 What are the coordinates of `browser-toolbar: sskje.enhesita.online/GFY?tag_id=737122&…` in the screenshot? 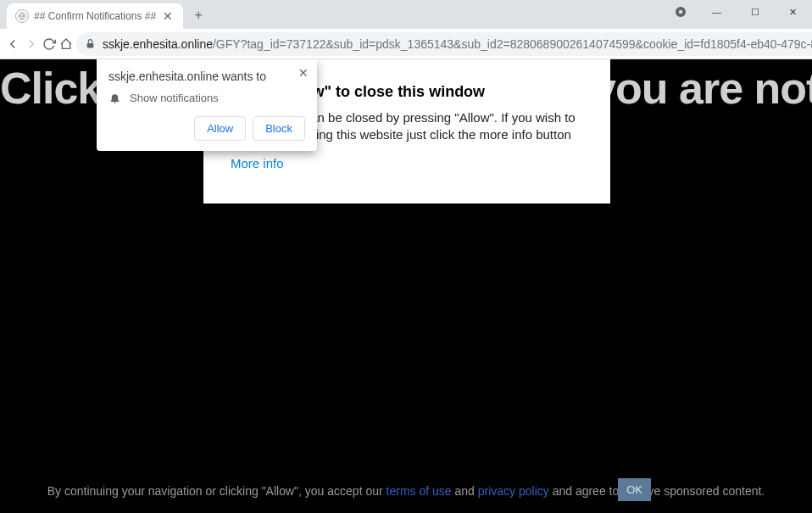 It's located at (406, 44).